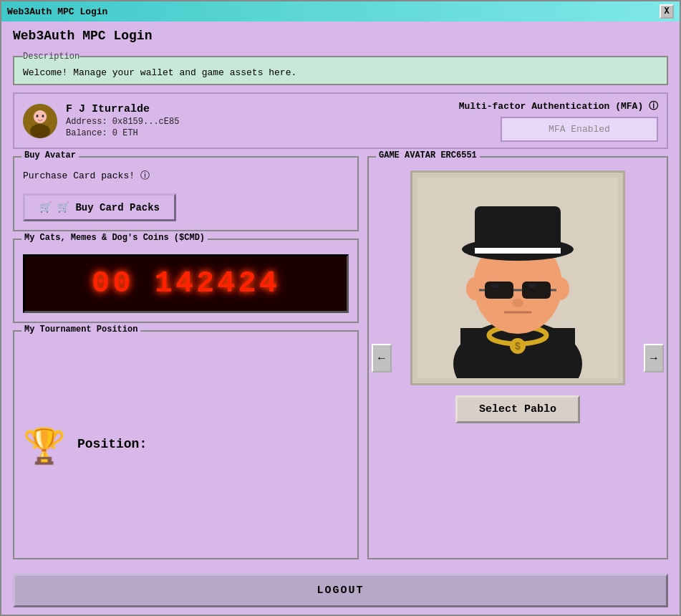 The width and height of the screenshot is (681, 616). What do you see at coordinates (186, 281) in the screenshot?
I see `cmd-coins-section: My Cats, Memes & Dog's Coins ($CMD) 00 1…` at bounding box center [186, 281].